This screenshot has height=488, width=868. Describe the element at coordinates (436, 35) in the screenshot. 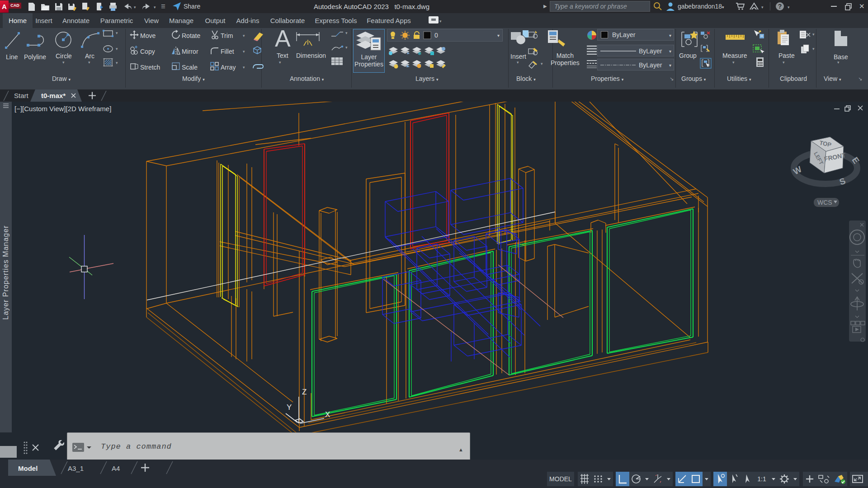

I see `svg-text: 0` at that location.